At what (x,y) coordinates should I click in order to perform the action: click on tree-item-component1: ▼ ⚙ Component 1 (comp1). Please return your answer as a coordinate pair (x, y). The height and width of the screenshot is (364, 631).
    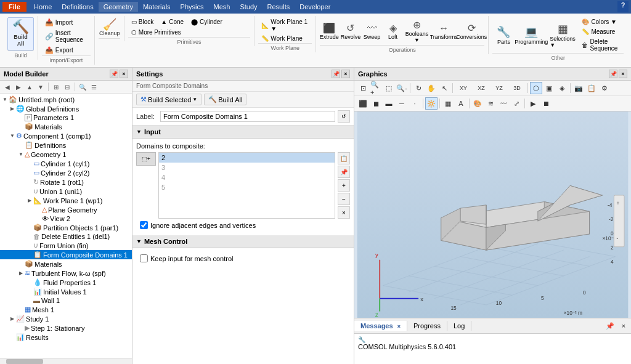
    Looking at the image, I should click on (66, 135).